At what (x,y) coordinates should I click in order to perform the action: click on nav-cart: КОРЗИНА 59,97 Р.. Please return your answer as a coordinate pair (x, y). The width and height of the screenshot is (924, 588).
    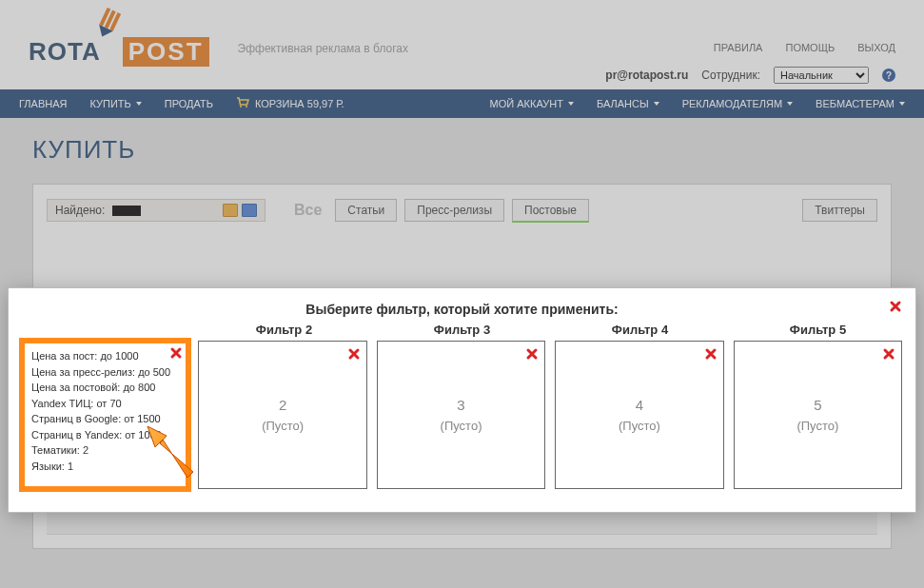
    Looking at the image, I should click on (290, 104).